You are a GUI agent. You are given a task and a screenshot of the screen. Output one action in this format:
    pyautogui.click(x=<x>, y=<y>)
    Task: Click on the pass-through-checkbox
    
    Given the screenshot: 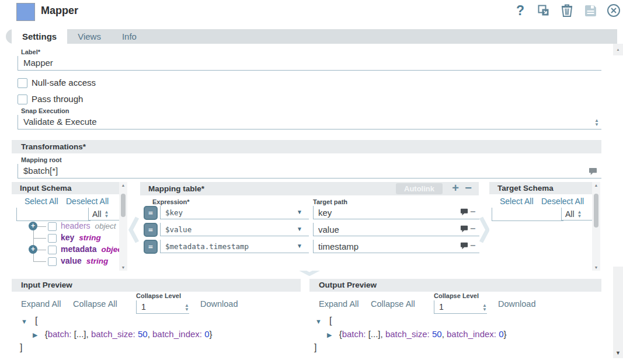 What is the action you would take?
    pyautogui.click(x=22, y=99)
    